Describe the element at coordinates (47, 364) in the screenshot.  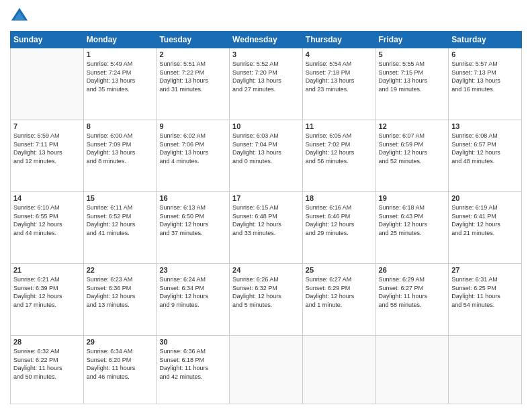
I see `day-info: Sunrise: 6:32 AM Sunset: 6:22 PM Dayligh…` at that location.